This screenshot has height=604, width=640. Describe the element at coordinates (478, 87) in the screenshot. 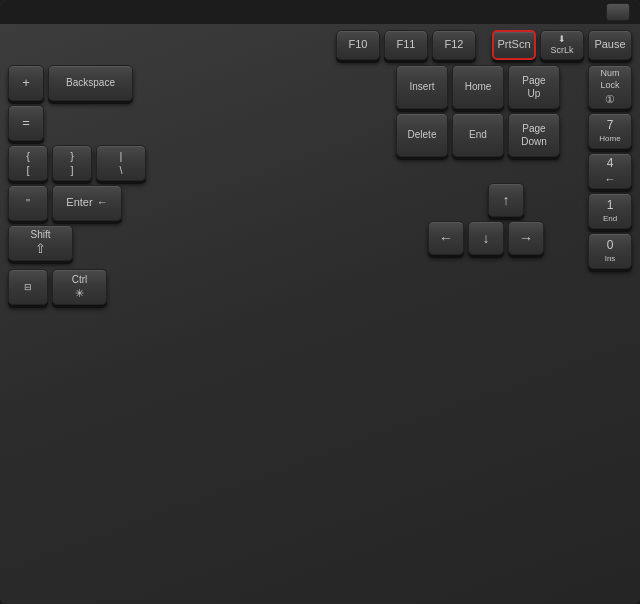

I see `key-home: Home` at that location.